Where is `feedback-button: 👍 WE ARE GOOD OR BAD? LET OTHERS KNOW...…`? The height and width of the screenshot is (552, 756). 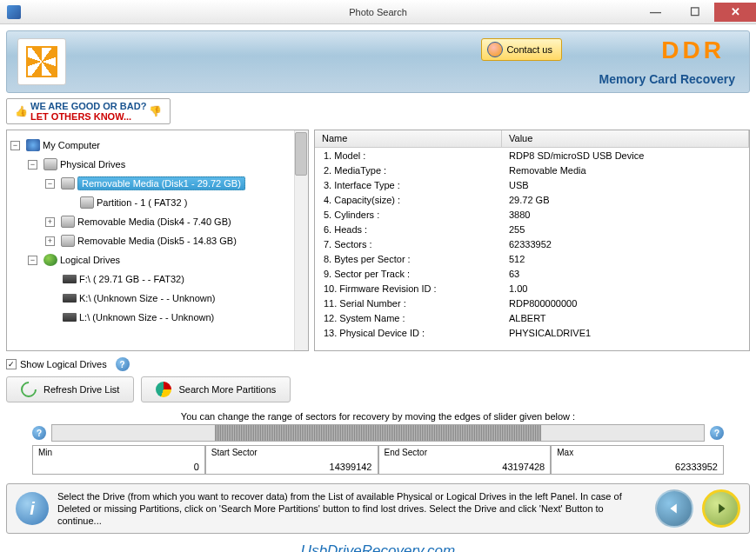 feedback-button: 👍 WE ARE GOOD OR BAD? LET OTHERS KNOW...… is located at coordinates (89, 111).